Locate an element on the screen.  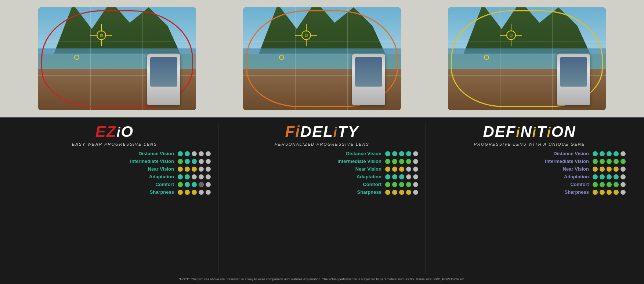
metric-dots-comfort-definition is located at coordinates (609, 185).